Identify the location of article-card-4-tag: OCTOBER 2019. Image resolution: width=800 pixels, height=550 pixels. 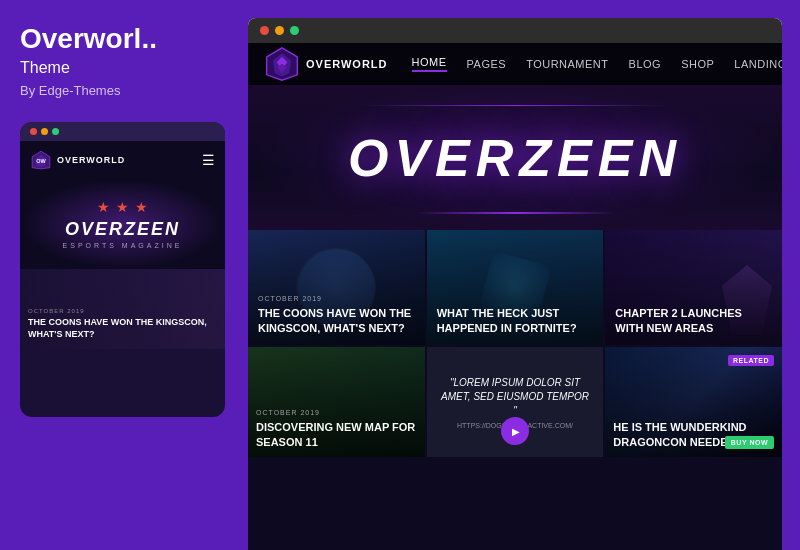
(336, 412).